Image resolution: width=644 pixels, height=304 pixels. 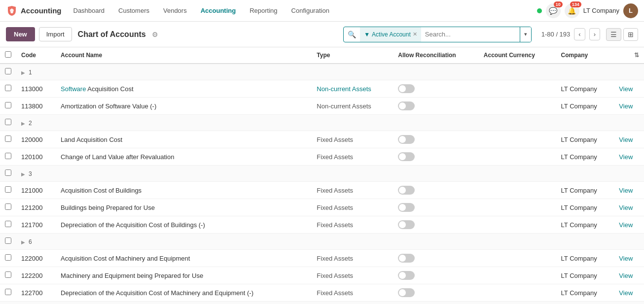 I want to click on column-settings-icon: ⇅, so click(x=637, y=55).